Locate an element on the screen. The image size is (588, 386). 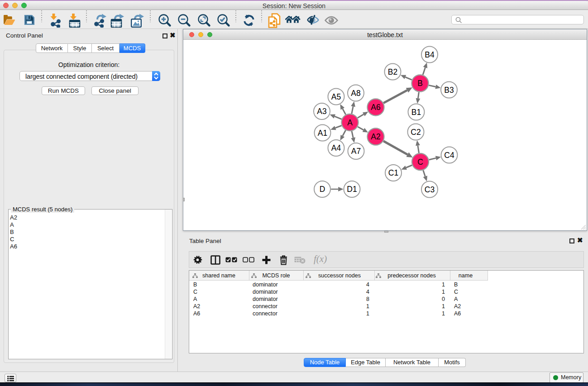
svg-text: A2 is located at coordinates (376, 137).